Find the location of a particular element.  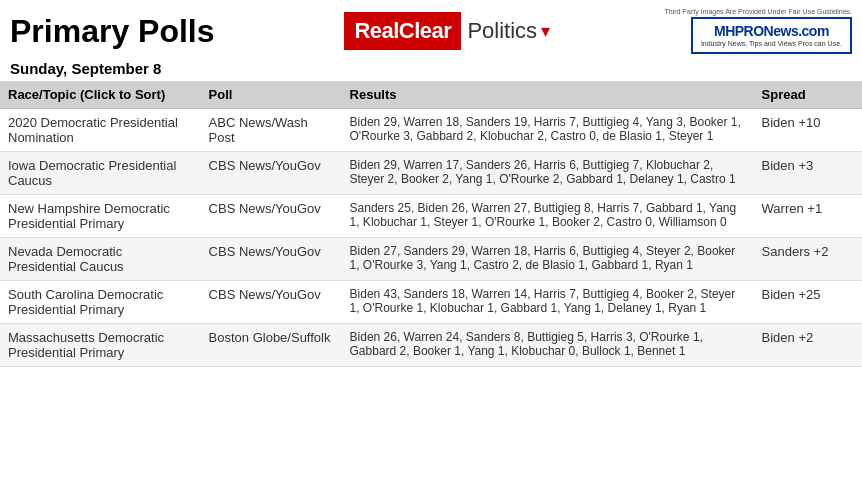

date-label: Sunday, September 8 is located at coordinates (431, 70).